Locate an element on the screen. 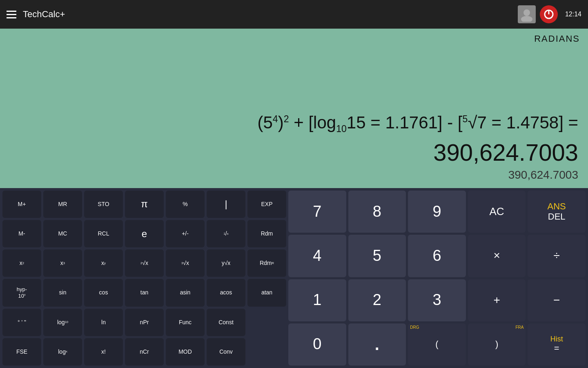 Image resolution: width=588 pixels, height=368 pixels. inv-button: 1/x is located at coordinates (226, 234).